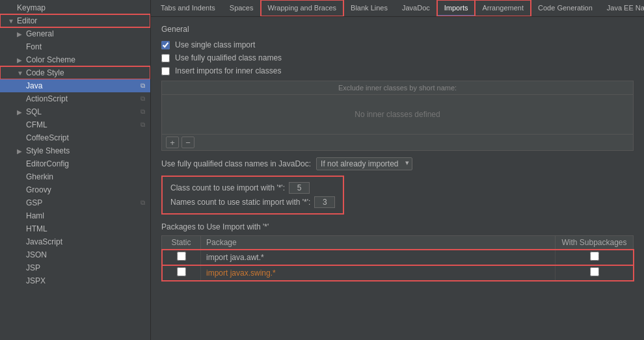 The width and height of the screenshot is (644, 340). Describe the element at coordinates (228, 71) in the screenshot. I see `label-insert-imports: Insert imports for inner classes` at that location.